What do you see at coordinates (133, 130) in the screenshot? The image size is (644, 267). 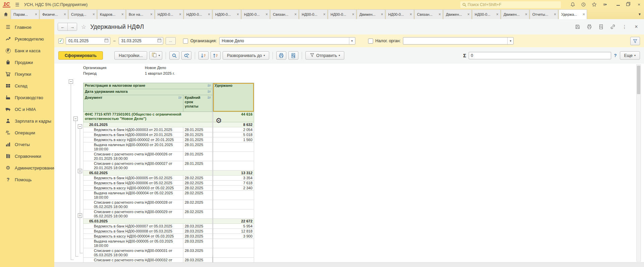 I see `document-cell: Ведомость в банк НД00-000003 от 20.01.20…` at bounding box center [133, 130].